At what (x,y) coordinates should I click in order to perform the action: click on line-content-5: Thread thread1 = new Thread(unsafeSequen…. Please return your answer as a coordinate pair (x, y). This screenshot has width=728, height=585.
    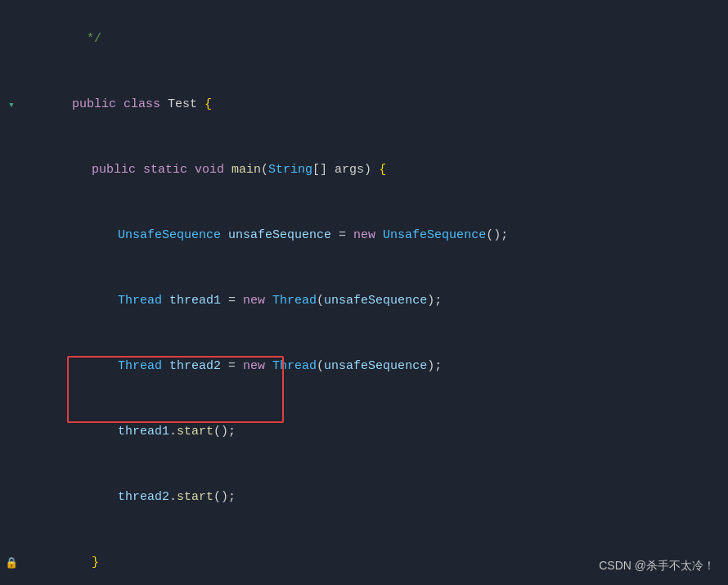
    Looking at the image, I should click on (232, 301).